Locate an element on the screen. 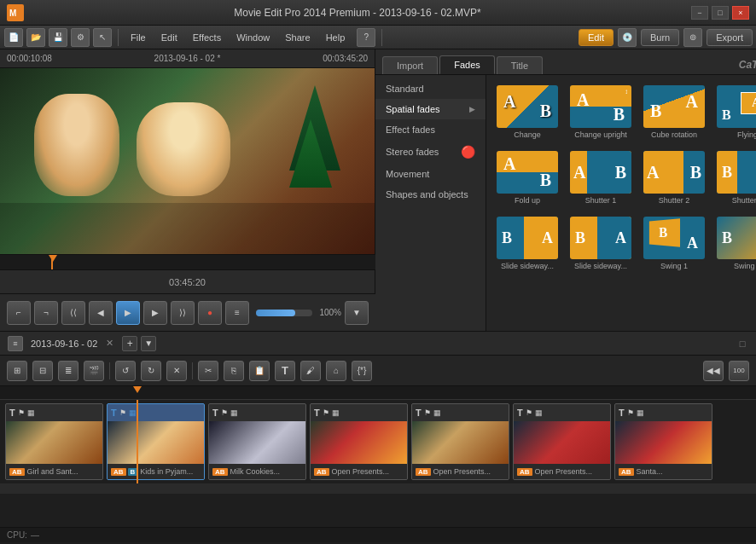 The image size is (756, 544). clip-flag-icon-5: ⚑ is located at coordinates (529, 413).